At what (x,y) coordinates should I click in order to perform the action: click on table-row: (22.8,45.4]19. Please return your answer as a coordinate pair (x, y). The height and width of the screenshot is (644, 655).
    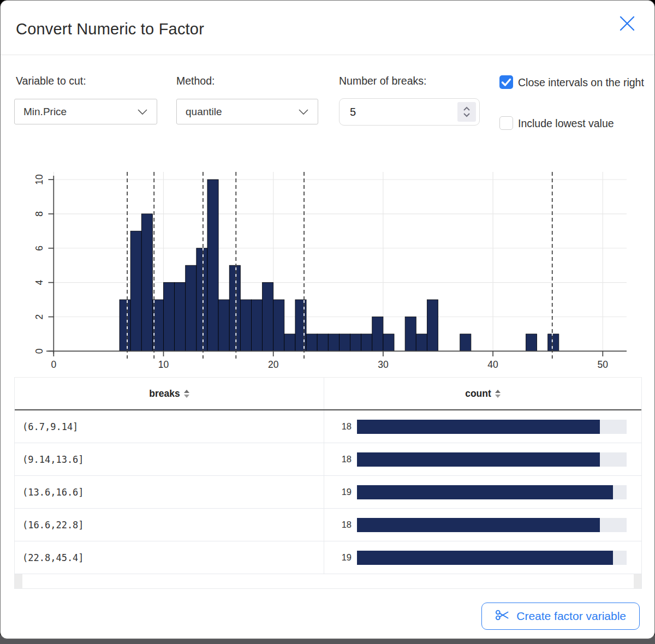
    Looking at the image, I should click on (328, 558).